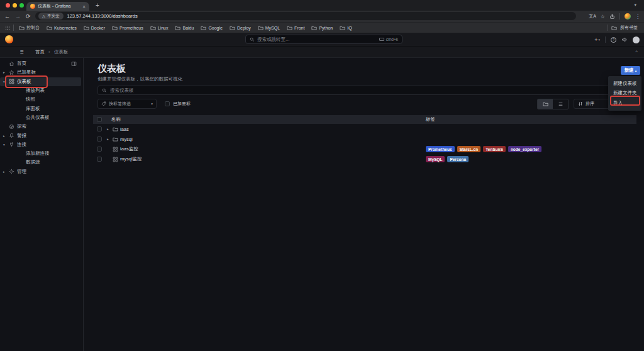  I want to click on bookmark-item: Baidu, so click(184, 28).